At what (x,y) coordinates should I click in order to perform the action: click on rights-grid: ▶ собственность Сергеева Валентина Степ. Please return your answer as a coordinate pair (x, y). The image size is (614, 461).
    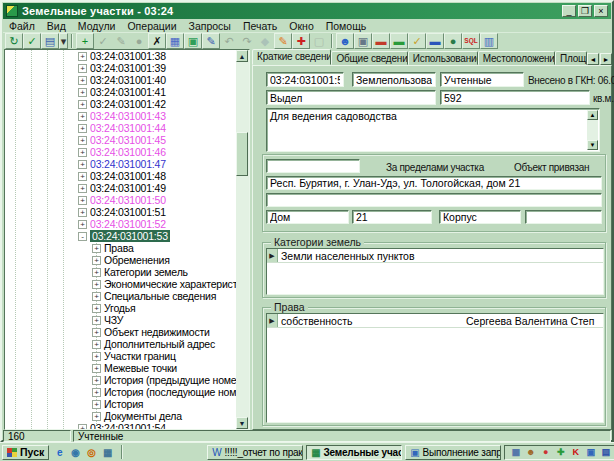
    Looking at the image, I should click on (435, 368).